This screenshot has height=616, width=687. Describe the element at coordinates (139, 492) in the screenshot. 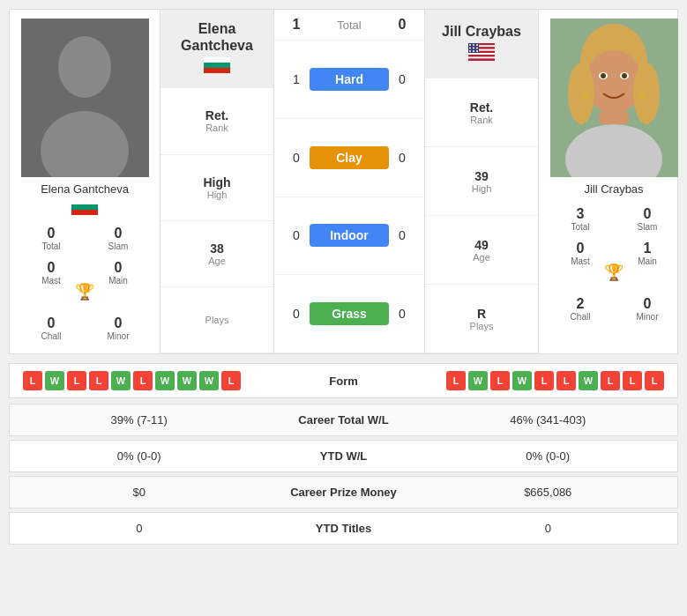

I see `career-stat-left-2: $0` at that location.